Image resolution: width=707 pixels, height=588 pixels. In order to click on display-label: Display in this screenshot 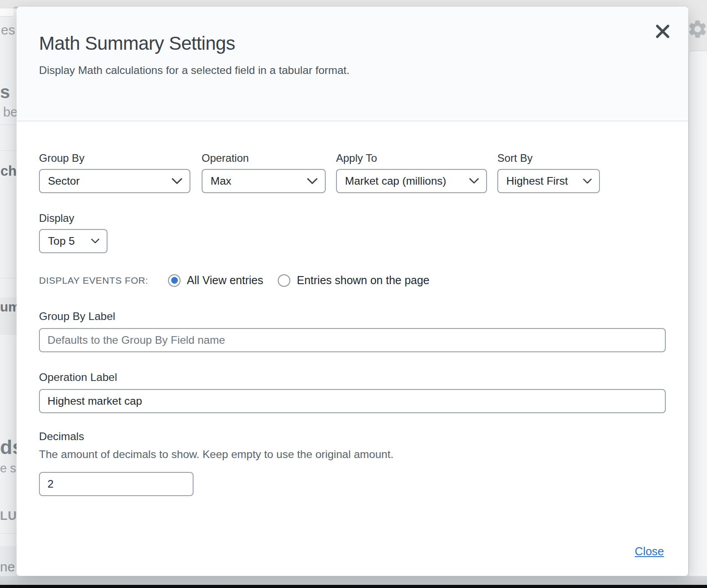, I will do `click(73, 218)`.